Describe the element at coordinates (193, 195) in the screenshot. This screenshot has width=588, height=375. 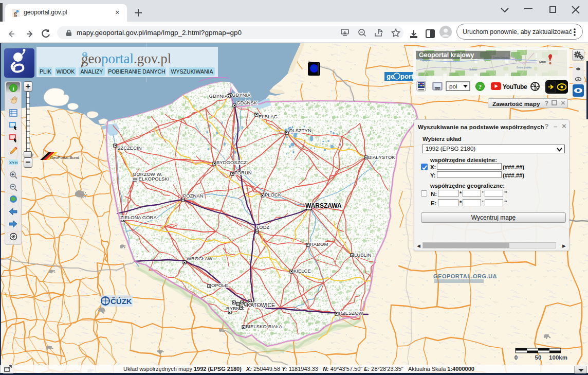
I see `svg-text: POZNAŃ` at that location.